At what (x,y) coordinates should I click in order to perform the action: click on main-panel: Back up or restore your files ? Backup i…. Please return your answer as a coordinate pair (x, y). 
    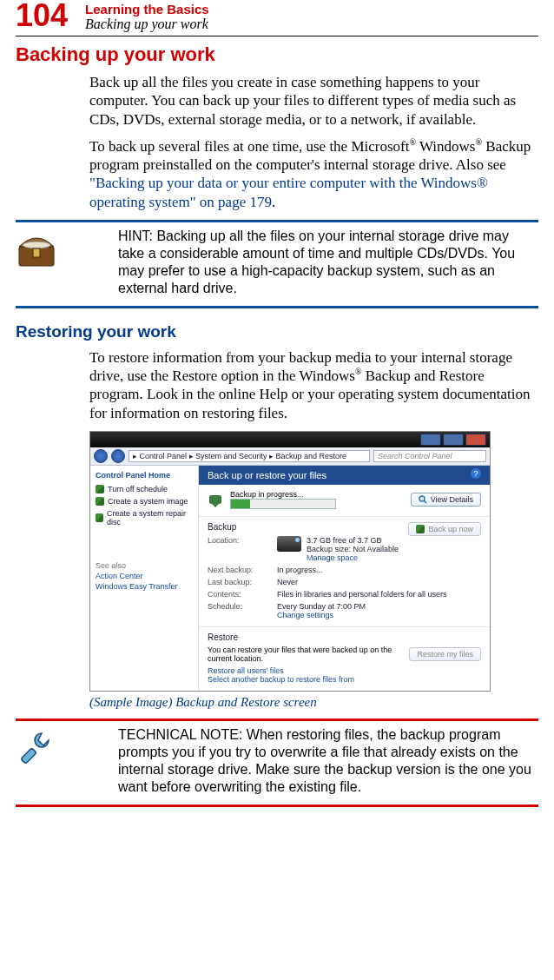
    Looking at the image, I should click on (344, 579).